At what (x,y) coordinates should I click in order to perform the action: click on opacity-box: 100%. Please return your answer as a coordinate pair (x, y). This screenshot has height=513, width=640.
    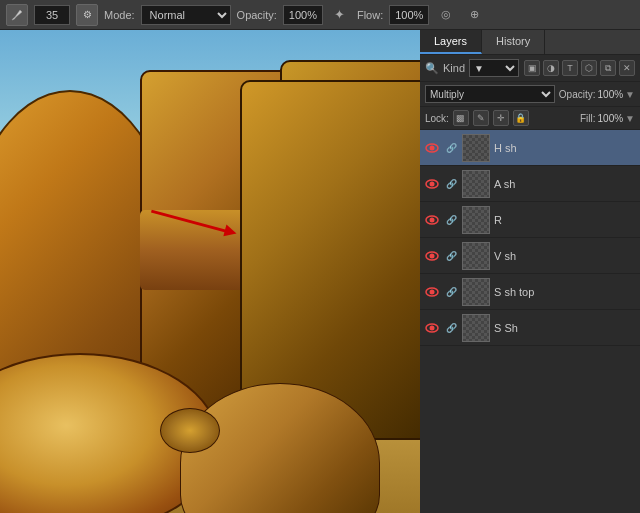
    Looking at the image, I should click on (303, 15).